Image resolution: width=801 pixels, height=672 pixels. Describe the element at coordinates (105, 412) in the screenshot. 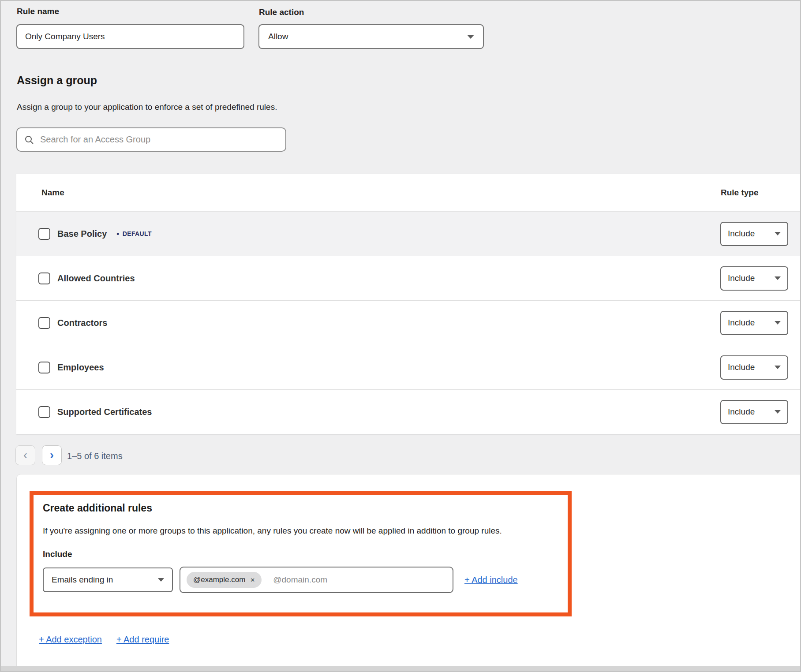

I see `row-name: Supported Certificates` at that location.